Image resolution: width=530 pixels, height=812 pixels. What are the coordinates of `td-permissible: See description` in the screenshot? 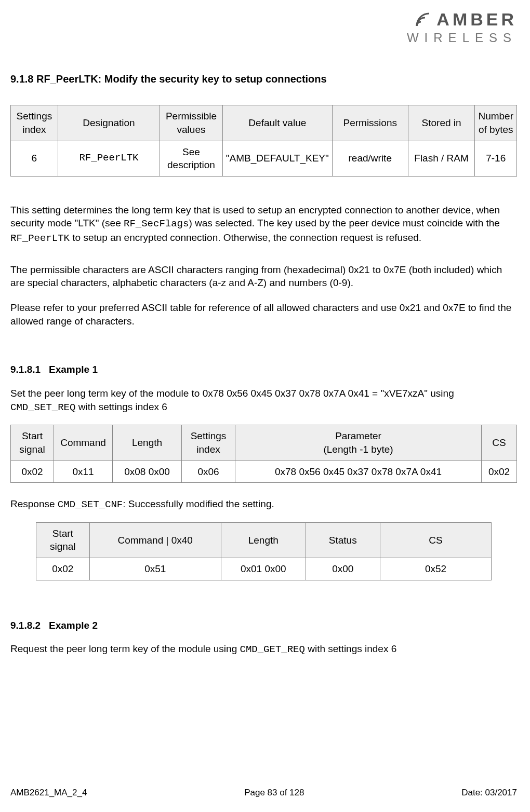 It's located at (191, 158).